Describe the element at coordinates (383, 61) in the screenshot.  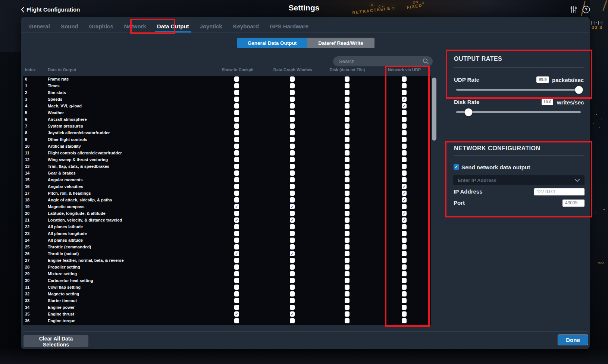
I see `search-box` at that location.